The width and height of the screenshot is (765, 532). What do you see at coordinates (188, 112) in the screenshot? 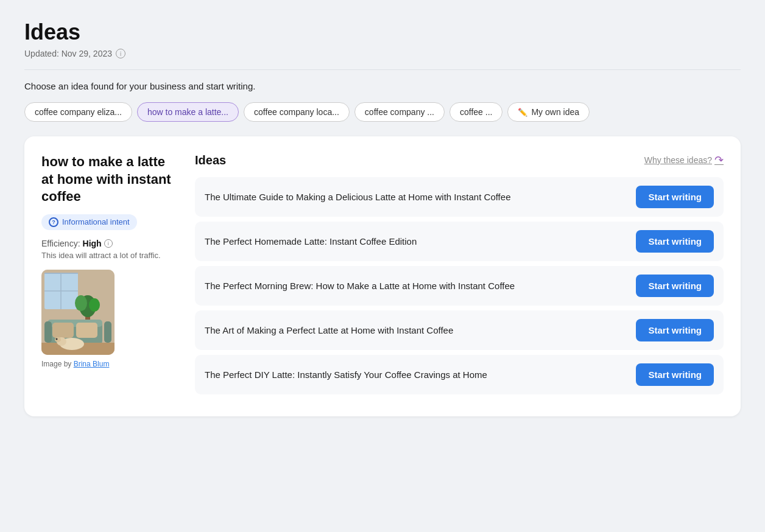
I see `tab-label: how to make a latte...` at bounding box center [188, 112].